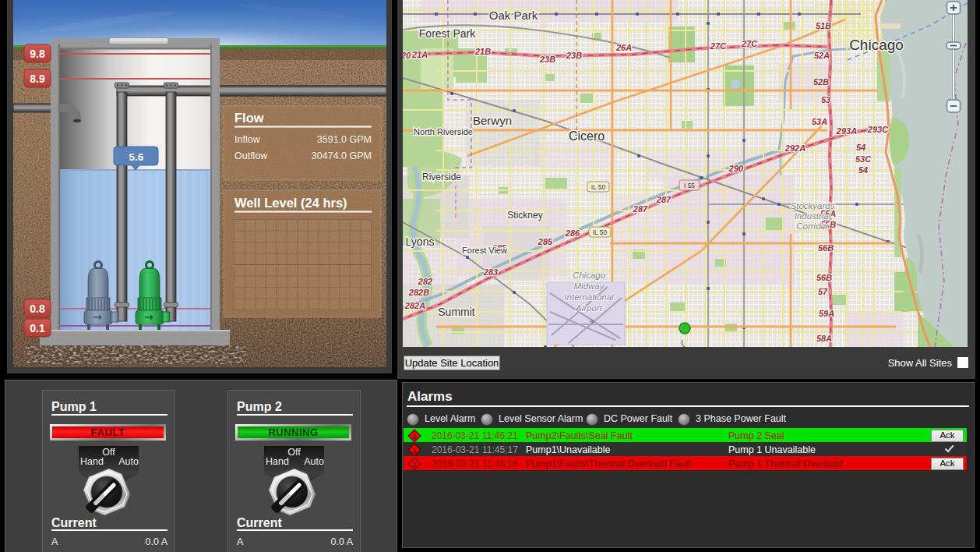  What do you see at coordinates (37, 328) in the screenshot?
I see `svg-text: 0.1` at bounding box center [37, 328].